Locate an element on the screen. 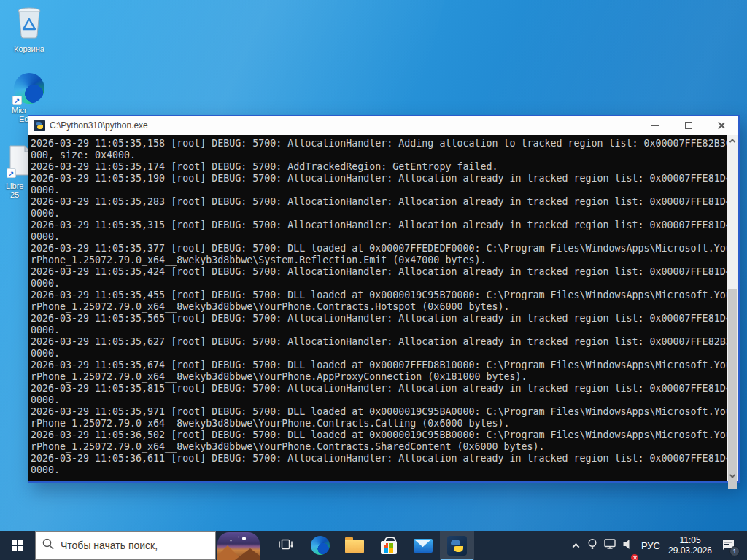  system-tray: РУС 11:05 29.03.2026 1 is located at coordinates (657, 545).